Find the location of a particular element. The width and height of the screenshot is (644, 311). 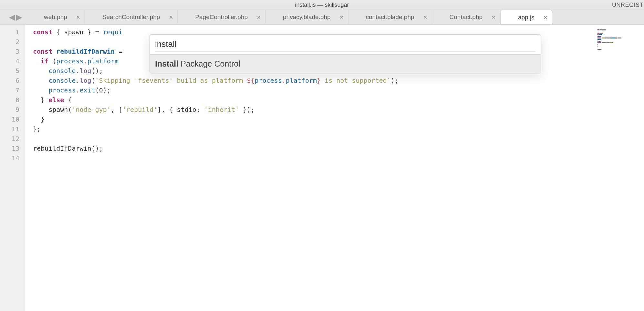

tabs: web.php×SearchController.php×PageControl… is located at coordinates (335, 17).